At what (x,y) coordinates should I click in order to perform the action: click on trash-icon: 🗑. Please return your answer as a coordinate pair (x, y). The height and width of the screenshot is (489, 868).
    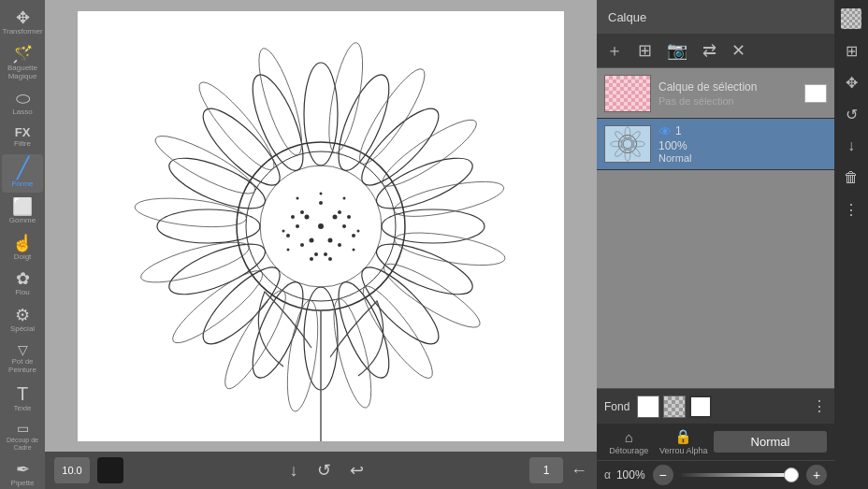
    Looking at the image, I should click on (851, 178).